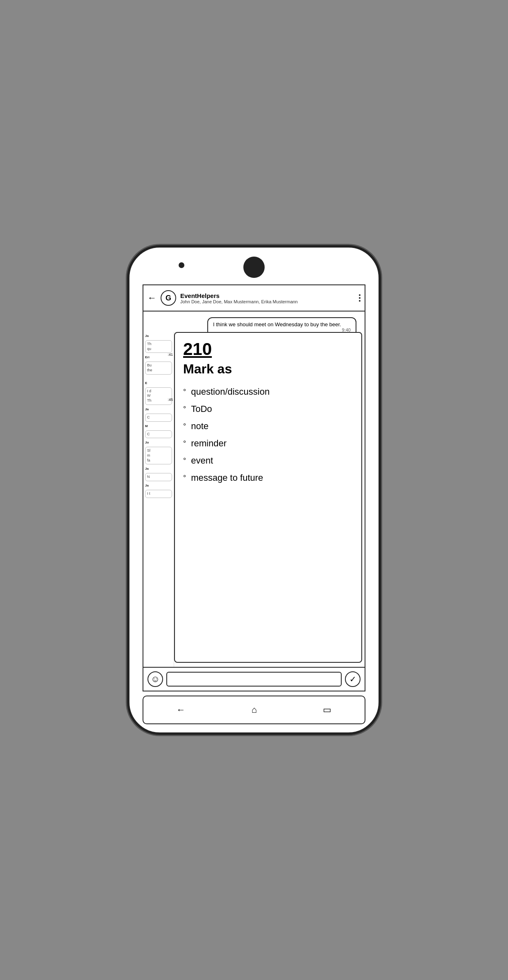 This screenshot has width=508, height=980. I want to click on bg-msg-2: Buthe, so click(159, 368).